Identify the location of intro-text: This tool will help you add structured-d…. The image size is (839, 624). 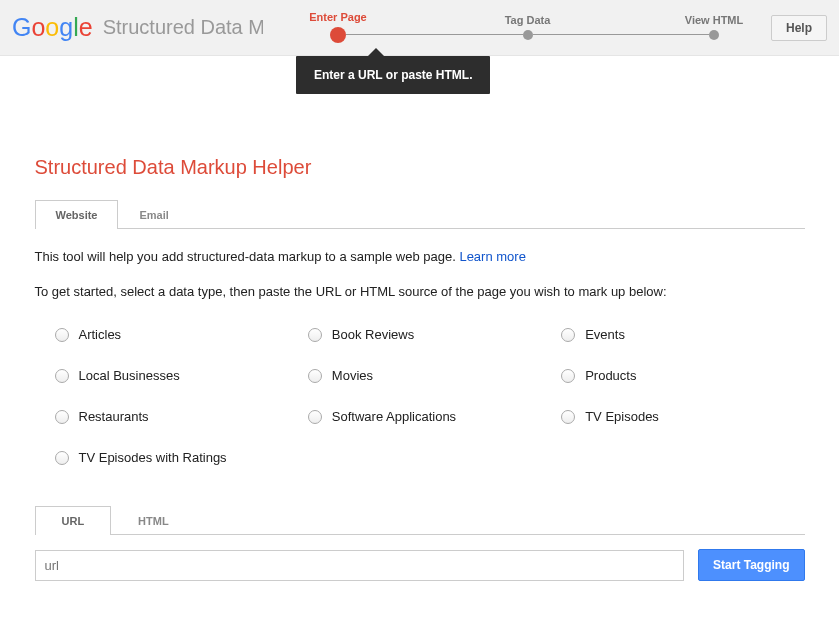
(420, 256).